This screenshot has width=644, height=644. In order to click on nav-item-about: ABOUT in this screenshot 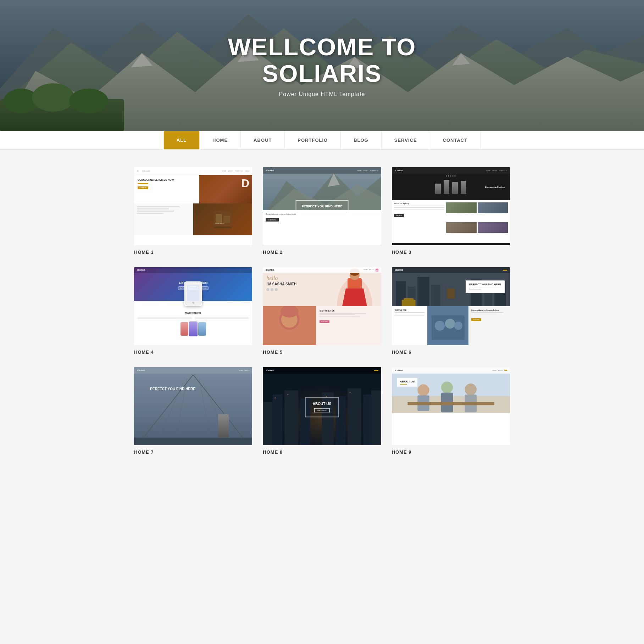, I will do `click(263, 140)`.